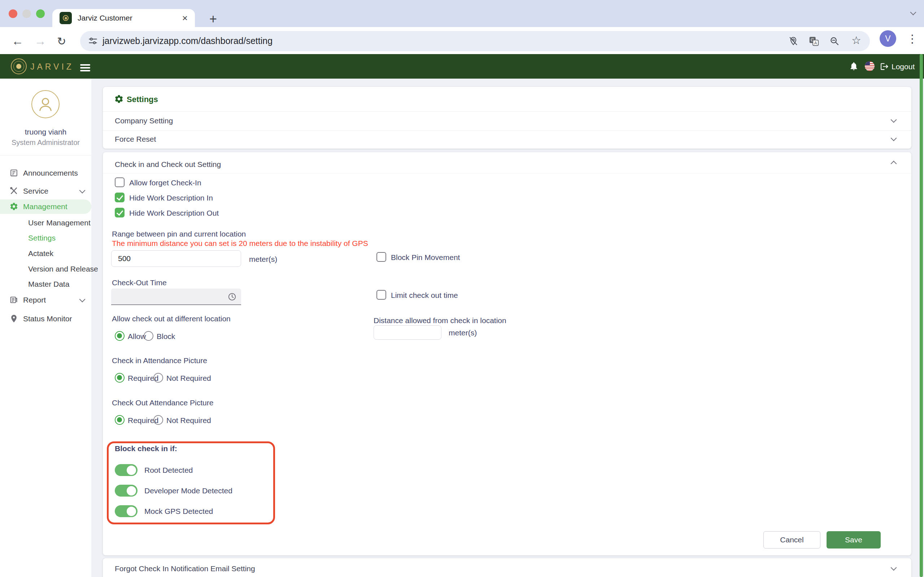 The image size is (924, 577). Describe the element at coordinates (240, 243) in the screenshot. I see `range-warning-text: The minimum distance you can set is 20 m…` at that location.